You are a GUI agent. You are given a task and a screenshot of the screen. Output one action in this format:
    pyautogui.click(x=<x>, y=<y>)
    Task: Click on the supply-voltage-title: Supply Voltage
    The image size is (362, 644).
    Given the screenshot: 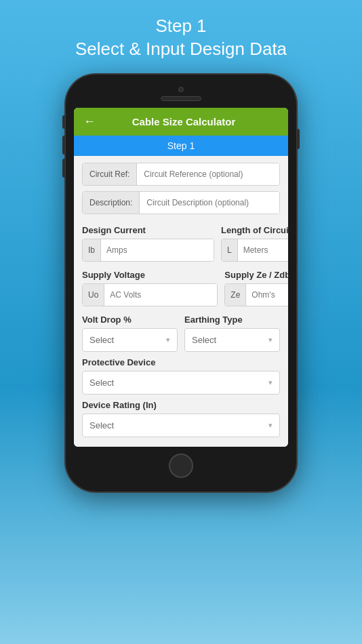 What is the action you would take?
    pyautogui.click(x=150, y=275)
    